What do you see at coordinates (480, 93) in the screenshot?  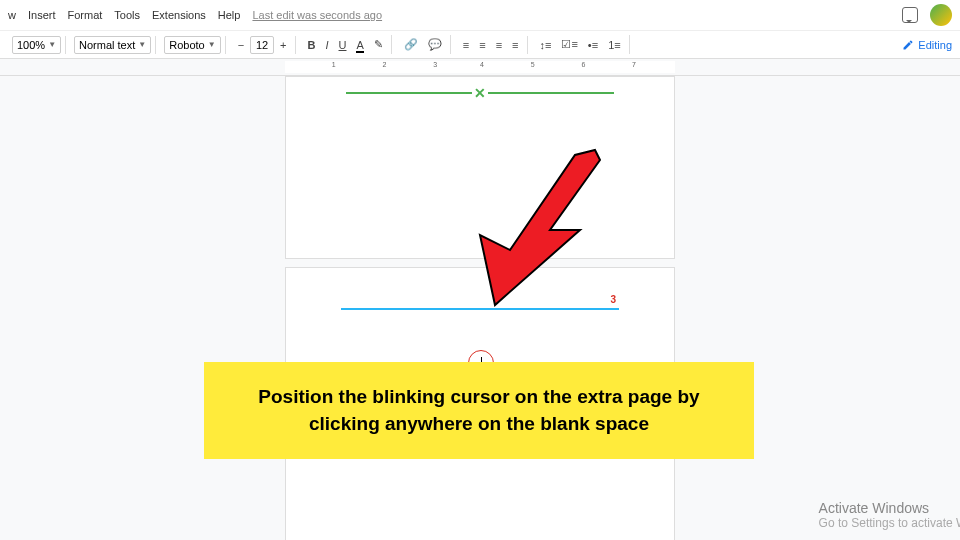 I see `close-x-icon: ✕` at bounding box center [480, 93].